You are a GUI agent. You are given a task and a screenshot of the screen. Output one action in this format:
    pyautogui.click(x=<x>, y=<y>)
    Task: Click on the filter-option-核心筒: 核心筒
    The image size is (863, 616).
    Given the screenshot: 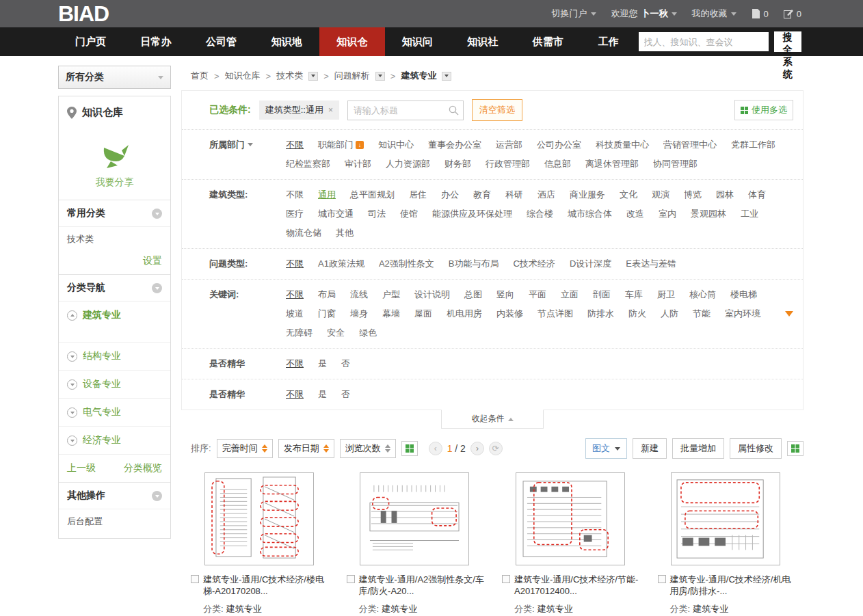 What is the action you would take?
    pyautogui.click(x=703, y=295)
    